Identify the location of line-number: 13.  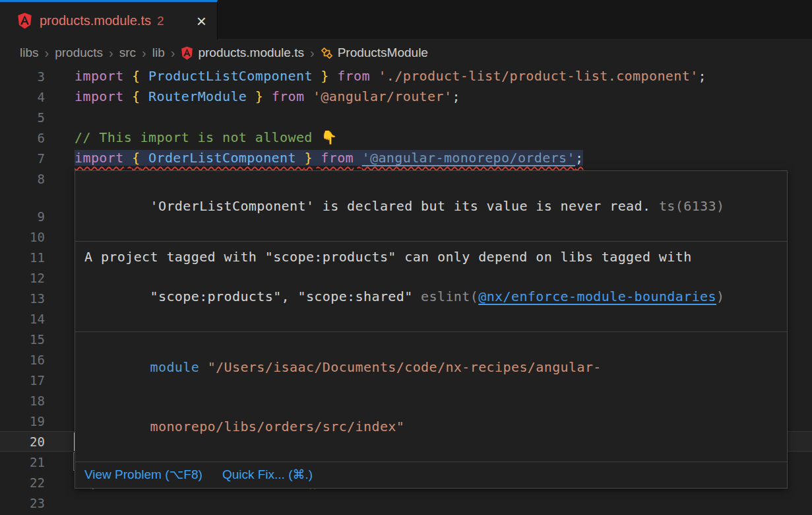
(22, 298).